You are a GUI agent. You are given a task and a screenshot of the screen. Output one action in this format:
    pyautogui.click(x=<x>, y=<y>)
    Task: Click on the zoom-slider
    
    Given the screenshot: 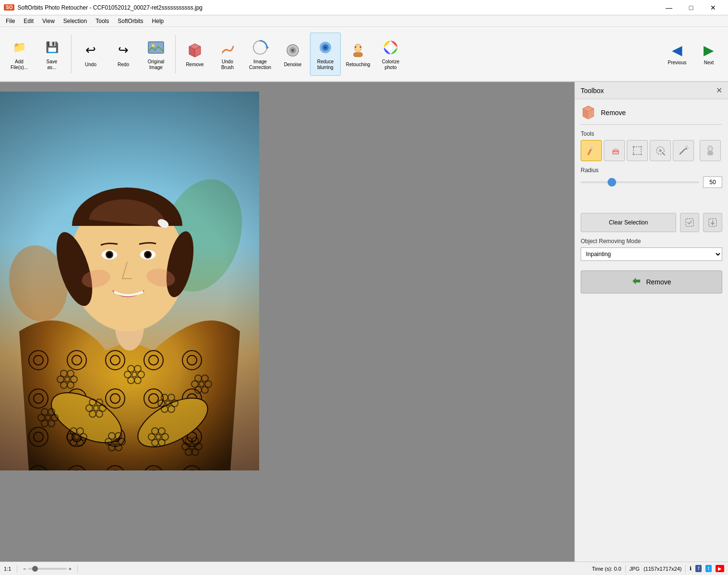 What is the action you would take?
    pyautogui.click(x=48, y=569)
    